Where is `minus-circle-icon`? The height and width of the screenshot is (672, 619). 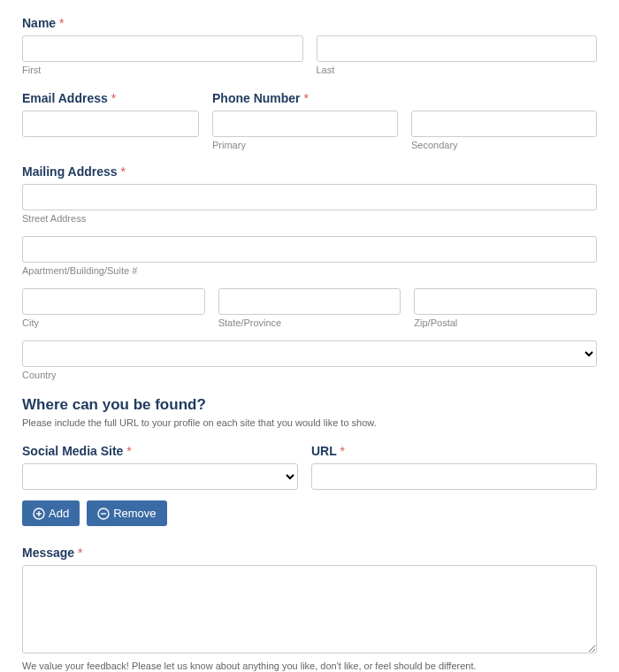
minus-circle-icon is located at coordinates (103, 514).